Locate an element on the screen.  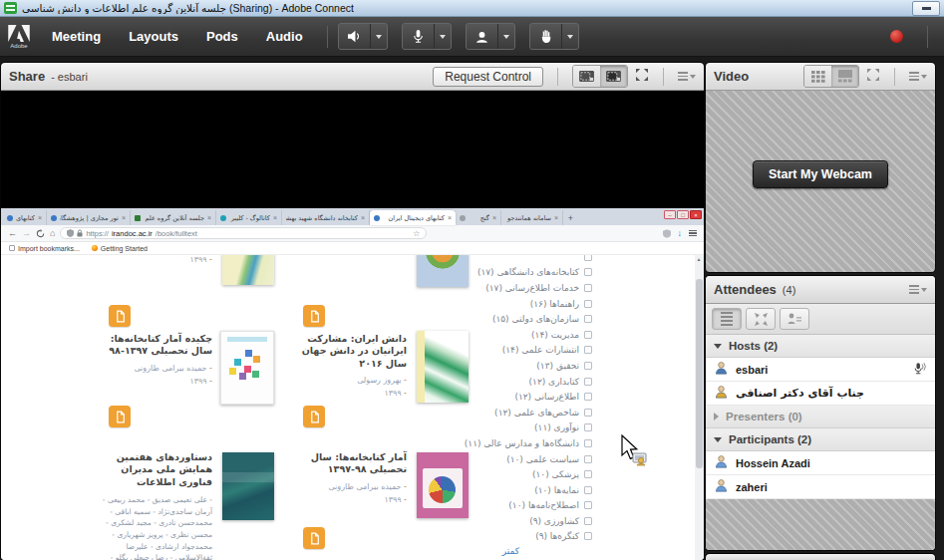
layout-filled-icon is located at coordinates (614, 76).